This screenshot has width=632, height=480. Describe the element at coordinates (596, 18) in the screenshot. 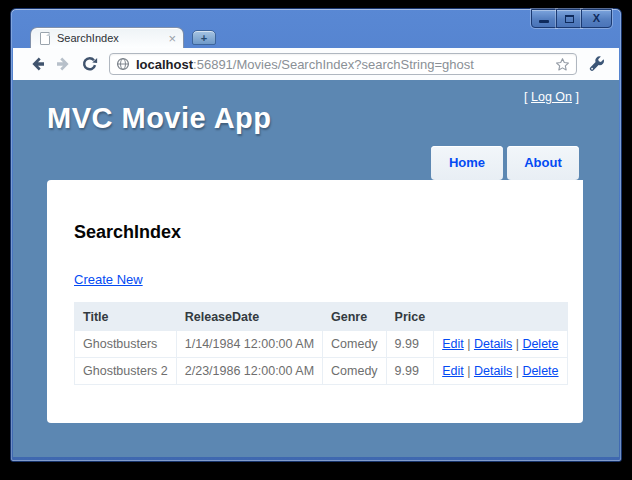

I see `close-button: X` at that location.